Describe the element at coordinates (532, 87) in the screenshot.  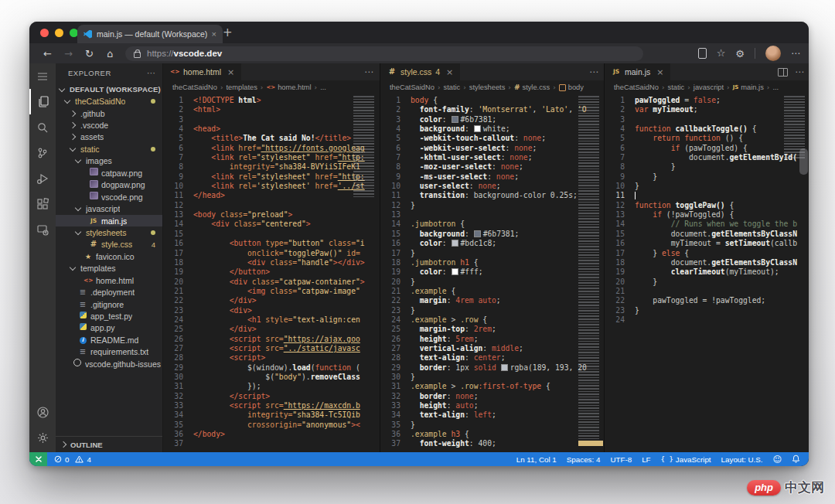
I see `breadcrumb-item: #style.css` at that location.